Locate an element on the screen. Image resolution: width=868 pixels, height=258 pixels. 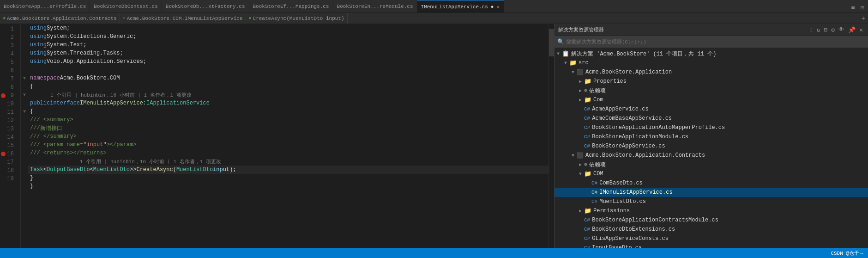
address-dot3: ♦ is located at coordinates (250, 18).